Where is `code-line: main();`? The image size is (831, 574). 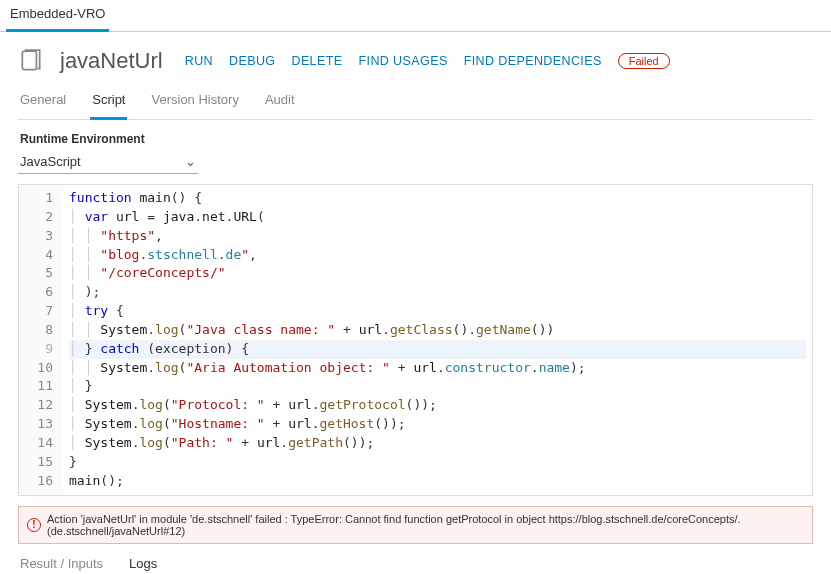 code-line: main(); is located at coordinates (438, 482).